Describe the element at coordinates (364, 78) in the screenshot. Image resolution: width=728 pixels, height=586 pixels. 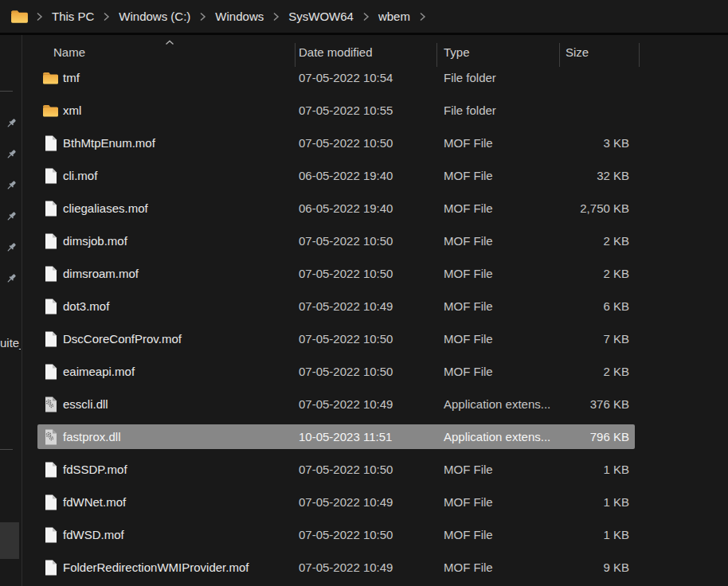
I see `table-row: tmf 07-05-2022 10:54 File folder` at that location.